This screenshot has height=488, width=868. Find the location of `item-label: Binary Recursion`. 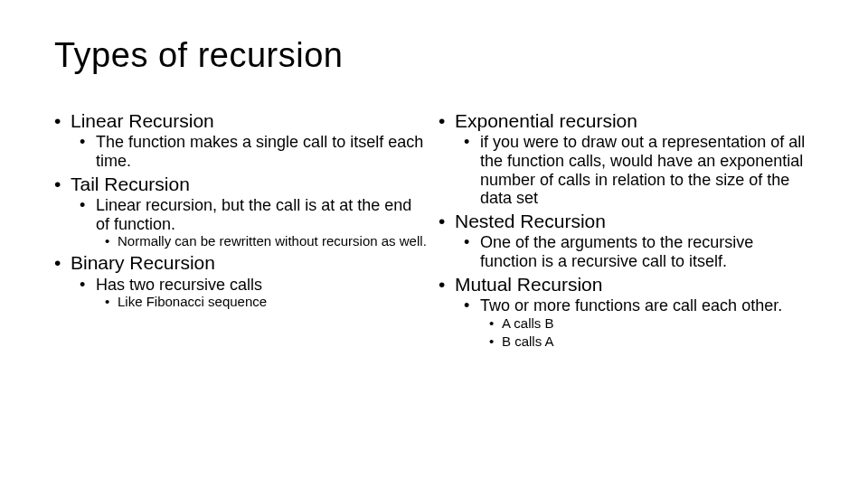

item-label: Binary Recursion is located at coordinates (143, 262).